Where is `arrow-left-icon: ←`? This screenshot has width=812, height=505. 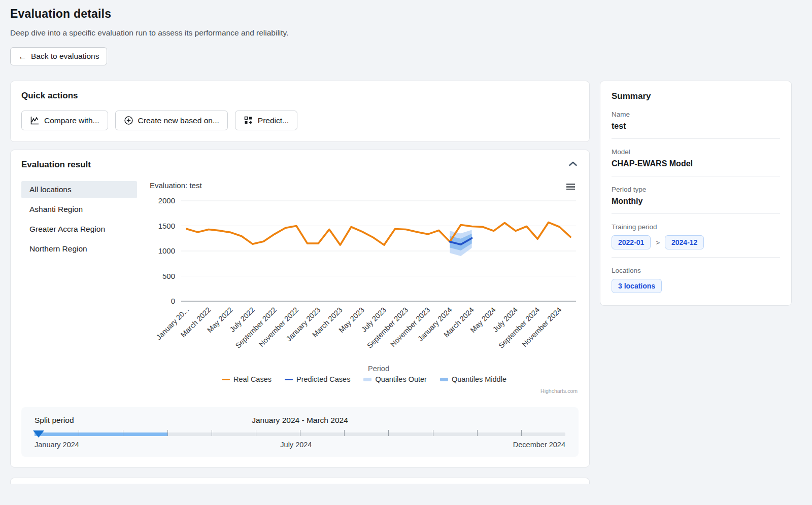 arrow-left-icon: ← is located at coordinates (22, 57).